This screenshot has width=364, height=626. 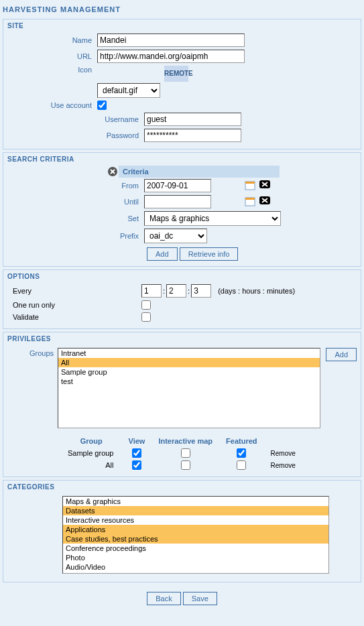 What do you see at coordinates (151, 291) in the screenshot?
I see `every-days-input` at bounding box center [151, 291].